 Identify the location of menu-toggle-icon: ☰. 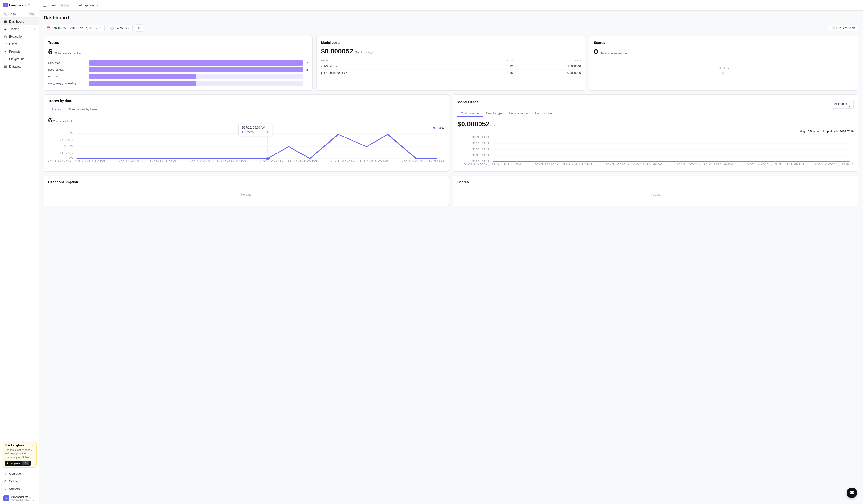
(45, 5).